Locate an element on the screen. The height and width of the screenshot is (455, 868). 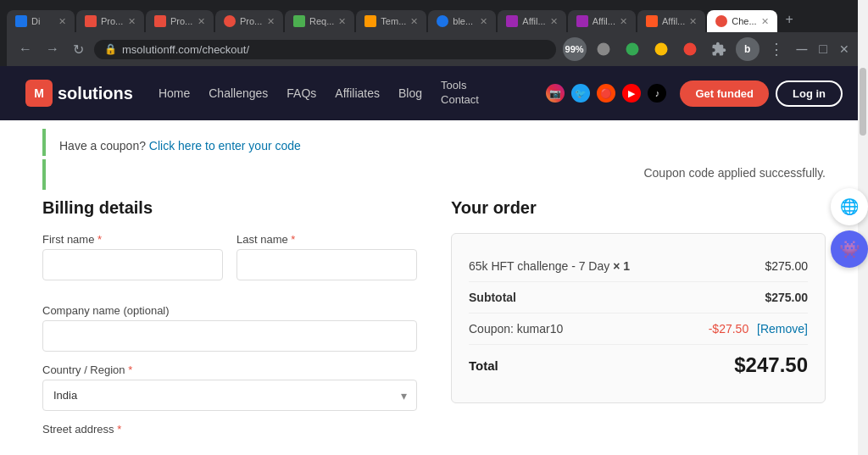
tab-tem: Tem... ✕ is located at coordinates (392, 21).